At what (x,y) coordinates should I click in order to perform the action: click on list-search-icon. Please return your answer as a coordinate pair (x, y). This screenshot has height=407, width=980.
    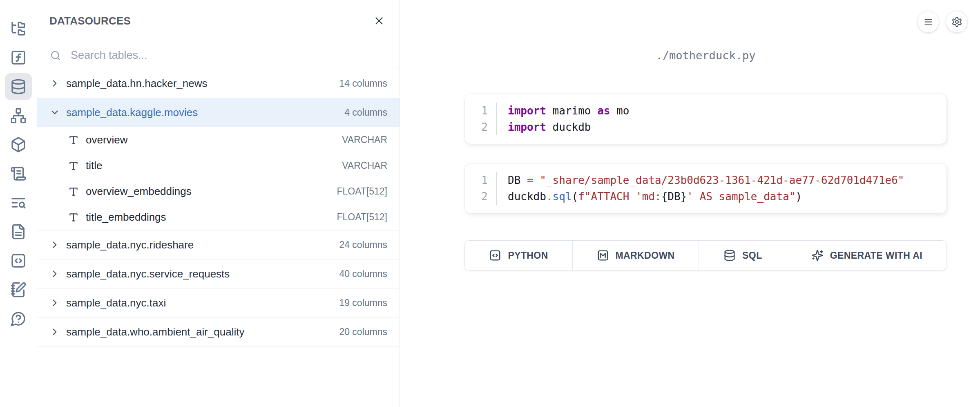
    Looking at the image, I should click on (18, 203).